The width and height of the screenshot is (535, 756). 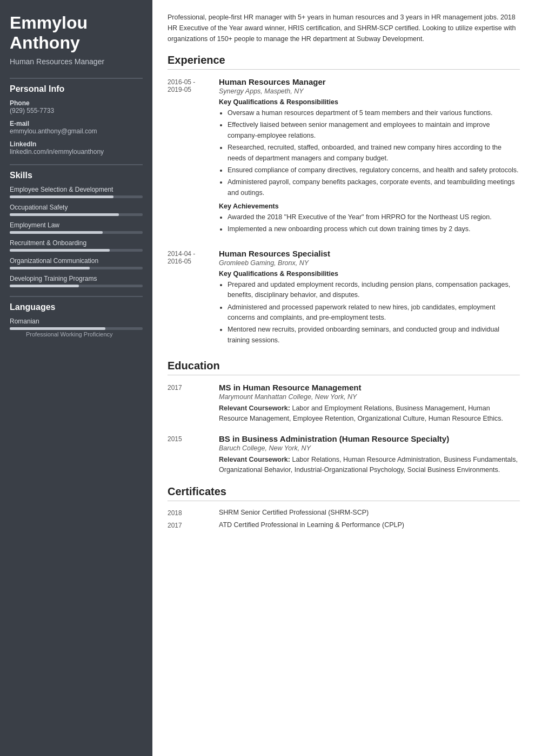 I want to click on skill-item: Recruitment & Onboarding, so click(x=76, y=245).